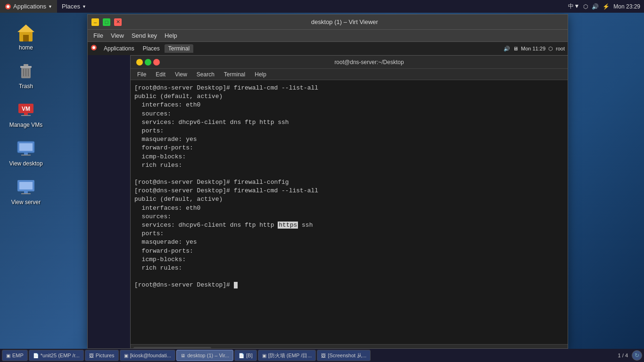 The image size is (644, 362). I want to click on terminal-tab-1: ■ root@dns-server:~/Desktop, so click(173, 348).